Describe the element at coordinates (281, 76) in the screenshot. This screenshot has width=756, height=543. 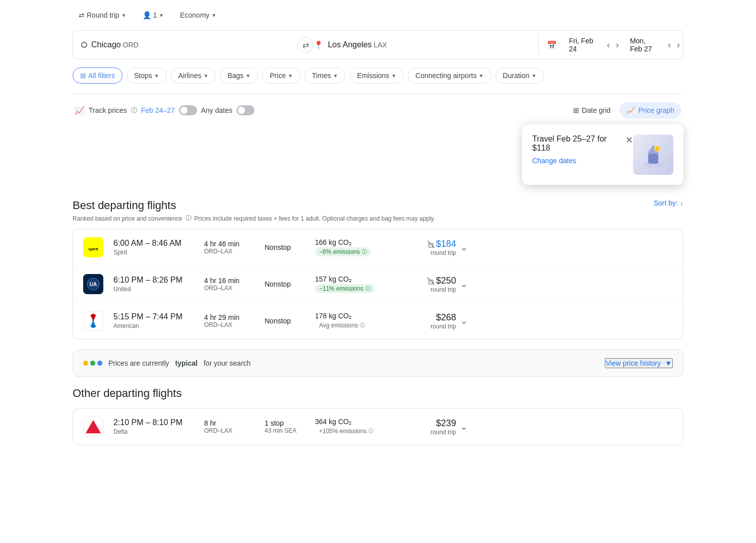
I see `price-filter-button: Price ▼` at that location.